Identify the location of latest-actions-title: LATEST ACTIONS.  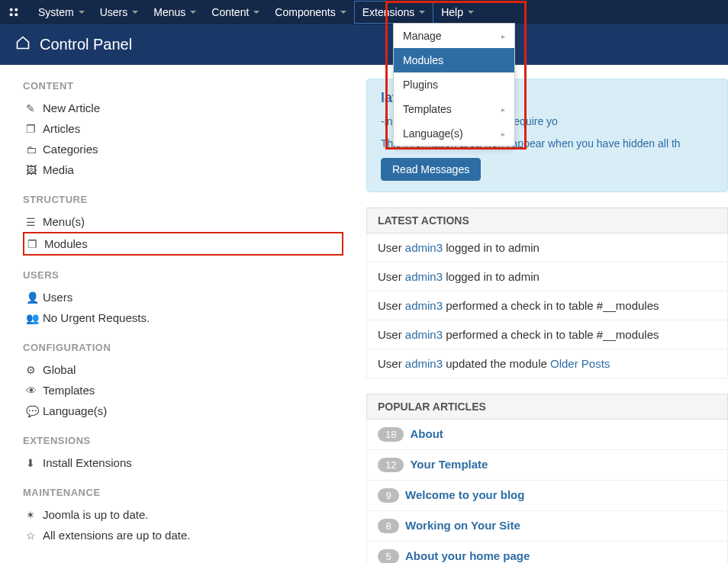
(547, 220).